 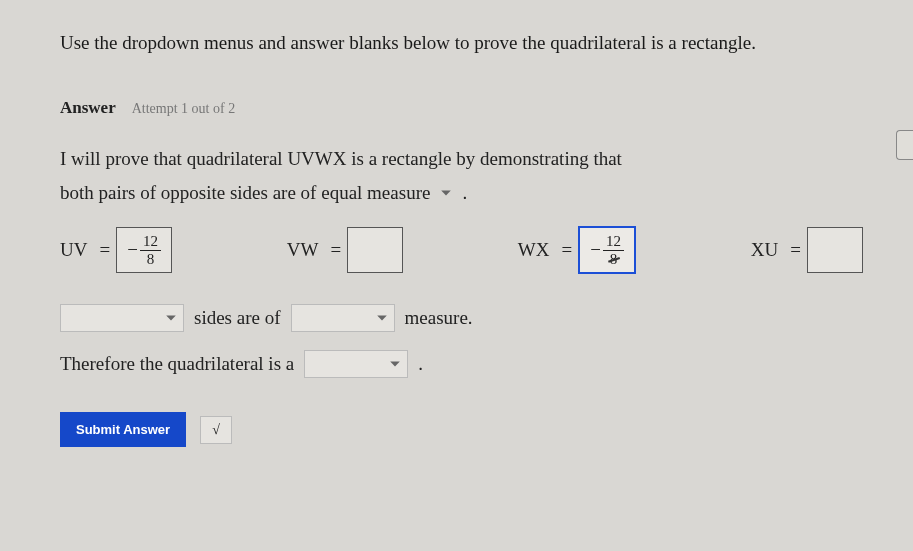 What do you see at coordinates (464, 193) in the screenshot?
I see `period: .` at bounding box center [464, 193].